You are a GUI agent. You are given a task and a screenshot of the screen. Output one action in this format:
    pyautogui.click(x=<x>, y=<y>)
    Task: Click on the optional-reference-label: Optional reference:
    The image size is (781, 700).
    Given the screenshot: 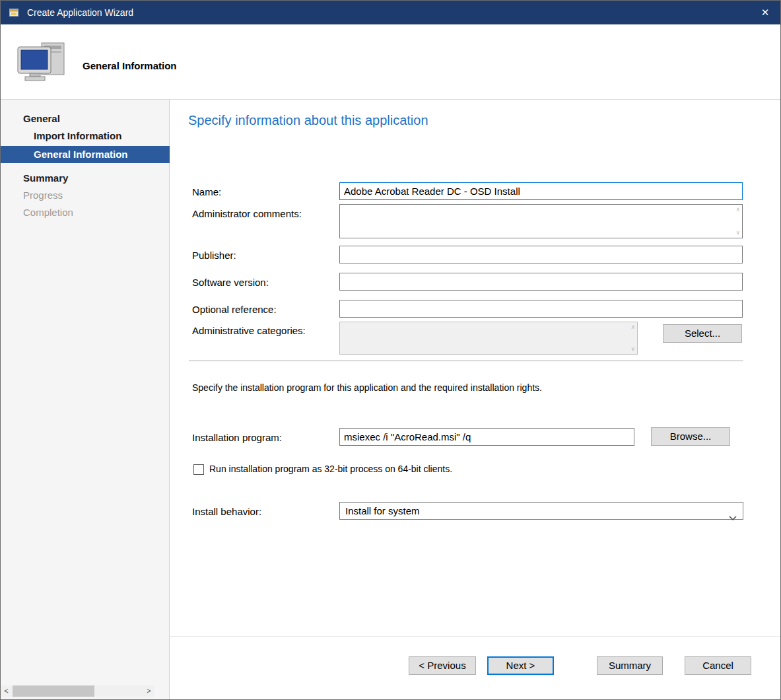 What is the action you would take?
    pyautogui.click(x=234, y=309)
    